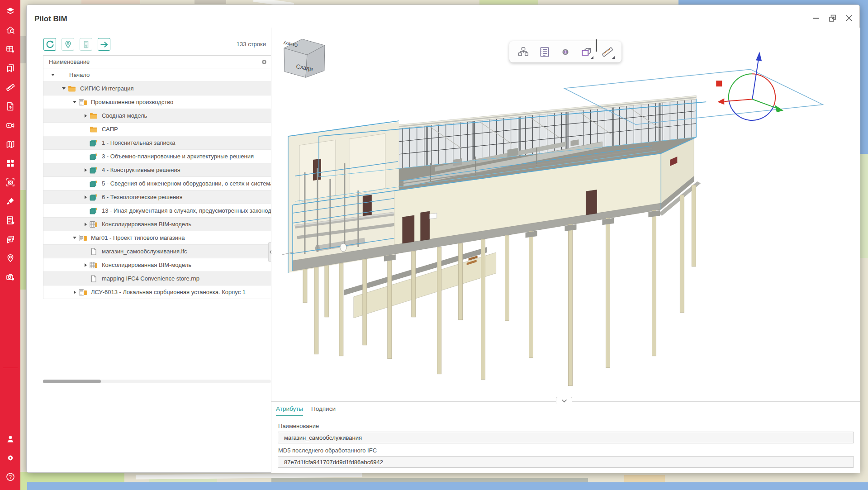 The image size is (868, 490). I want to click on arrow-right-button, so click(104, 44).